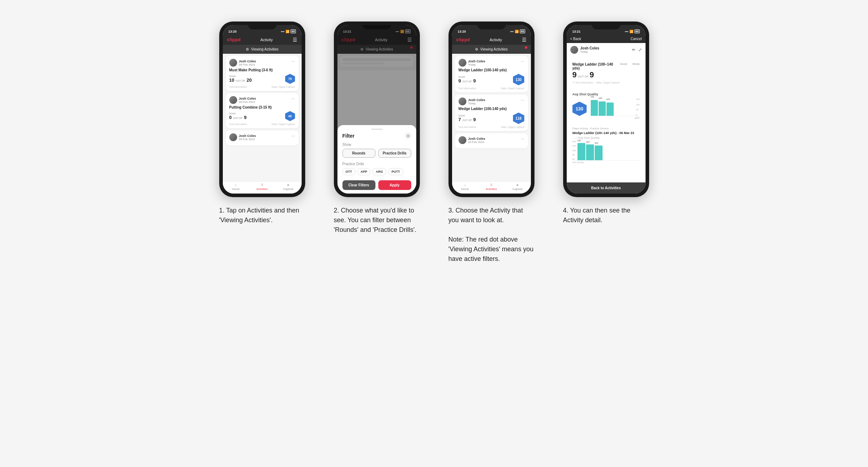 The height and width of the screenshot is (467, 868). I want to click on session-bar-3: 124, so click(599, 153).